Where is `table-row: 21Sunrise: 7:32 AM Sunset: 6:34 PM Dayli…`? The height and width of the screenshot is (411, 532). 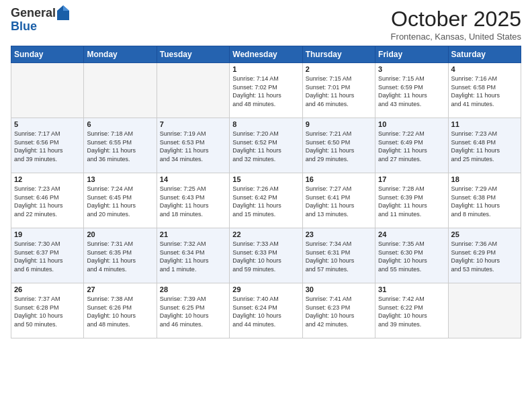
table-row: 21Sunrise: 7:32 AM Sunset: 6:34 PM Dayli… is located at coordinates (193, 256).